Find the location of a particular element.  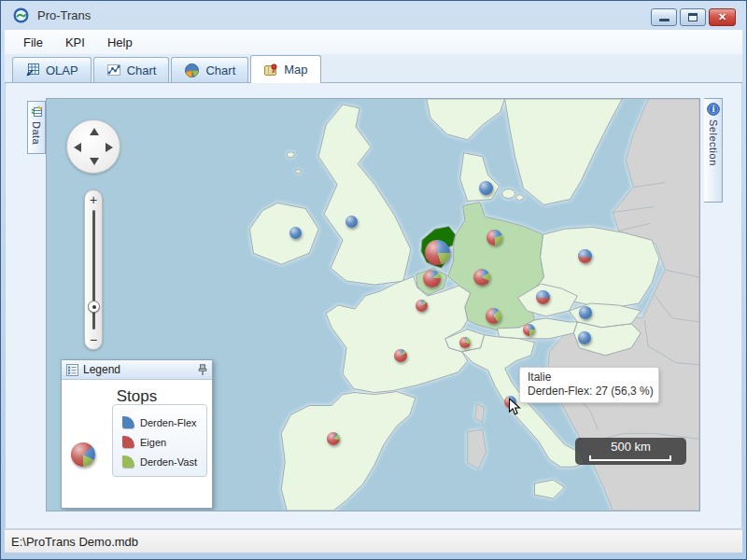

menu-help: Help is located at coordinates (120, 43).